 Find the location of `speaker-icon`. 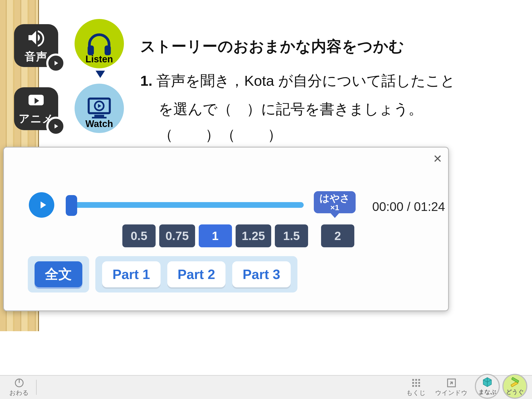

speaker-icon is located at coordinates (36, 38).